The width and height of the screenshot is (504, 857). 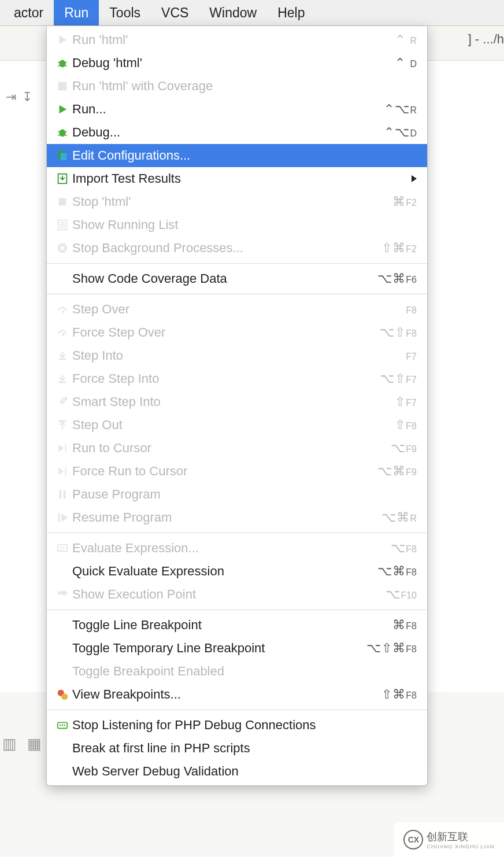 I want to click on menu-item-debug: Debug...⌃⌥D, so click(x=237, y=132).